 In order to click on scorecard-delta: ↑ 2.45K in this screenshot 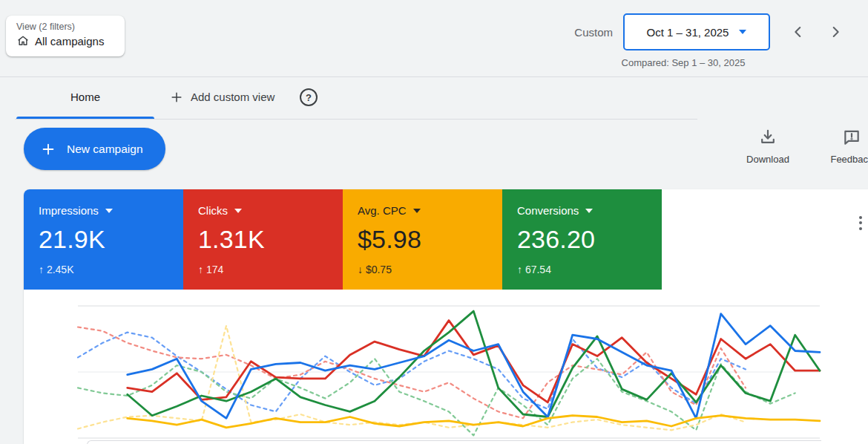, I will do `click(111, 270)`.